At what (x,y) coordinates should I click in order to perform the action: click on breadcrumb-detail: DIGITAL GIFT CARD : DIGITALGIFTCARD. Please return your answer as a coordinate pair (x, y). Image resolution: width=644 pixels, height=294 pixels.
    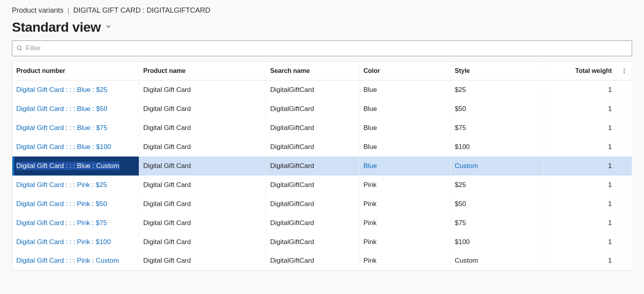
    Looking at the image, I should click on (142, 10).